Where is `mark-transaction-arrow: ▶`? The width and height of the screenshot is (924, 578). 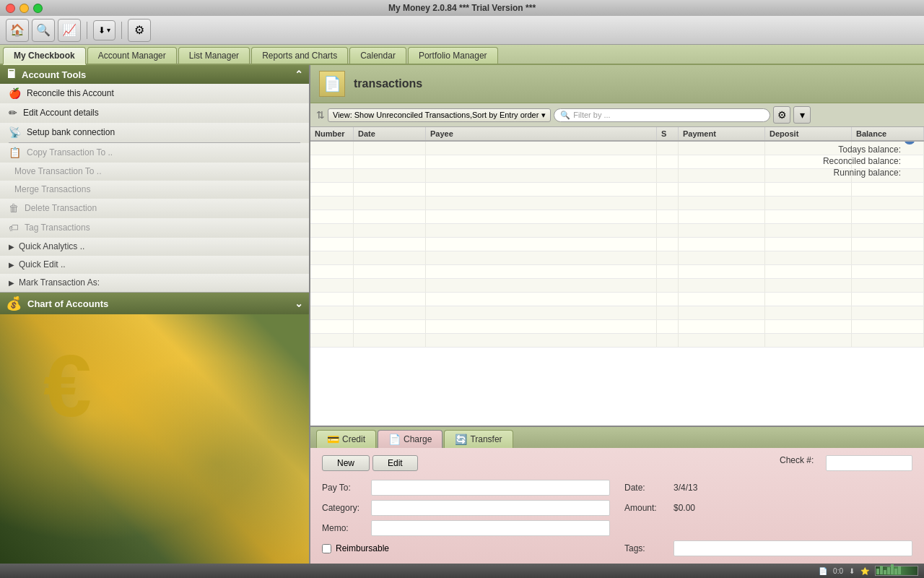
mark-transaction-arrow: ▶ is located at coordinates (12, 283).